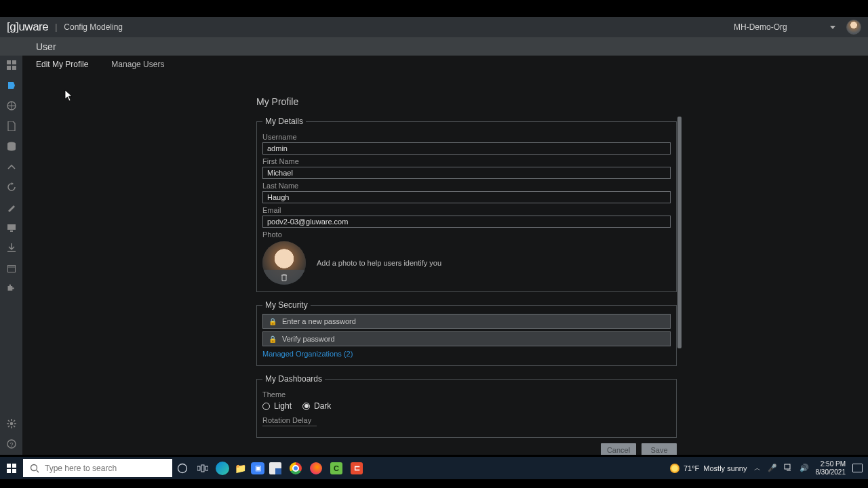 Image resolution: width=868 pixels, height=488 pixels. I want to click on firstname-label: First Name, so click(467, 161).